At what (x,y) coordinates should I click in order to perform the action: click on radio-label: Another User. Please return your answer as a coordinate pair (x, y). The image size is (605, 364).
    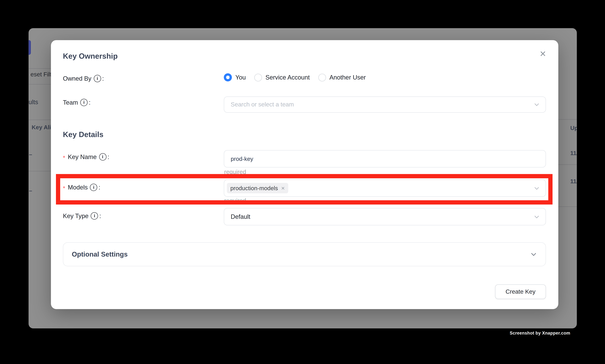
    Looking at the image, I should click on (348, 77).